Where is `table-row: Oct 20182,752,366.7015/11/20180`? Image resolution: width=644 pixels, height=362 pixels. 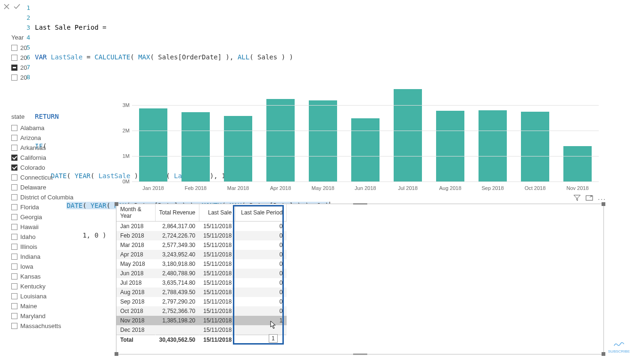 table-row: Oct 20182,752,366.7015/11/20180 is located at coordinates (202, 311).